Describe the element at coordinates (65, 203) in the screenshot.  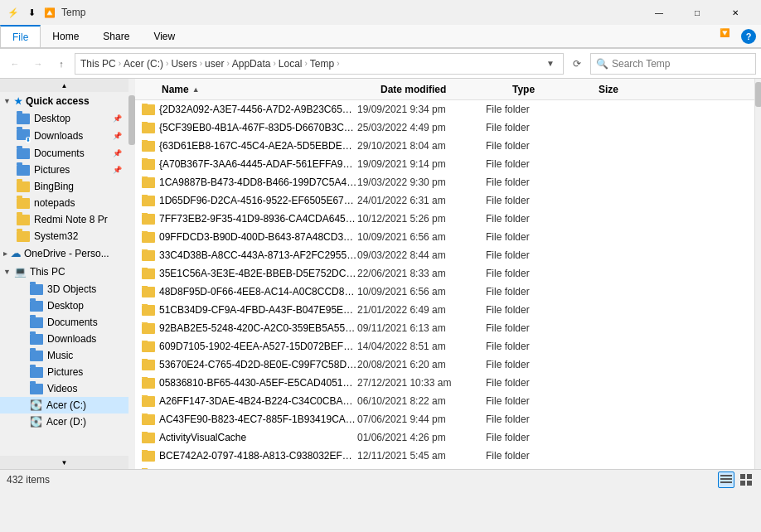
I see `sidebar-item-notepads: notepads` at that location.